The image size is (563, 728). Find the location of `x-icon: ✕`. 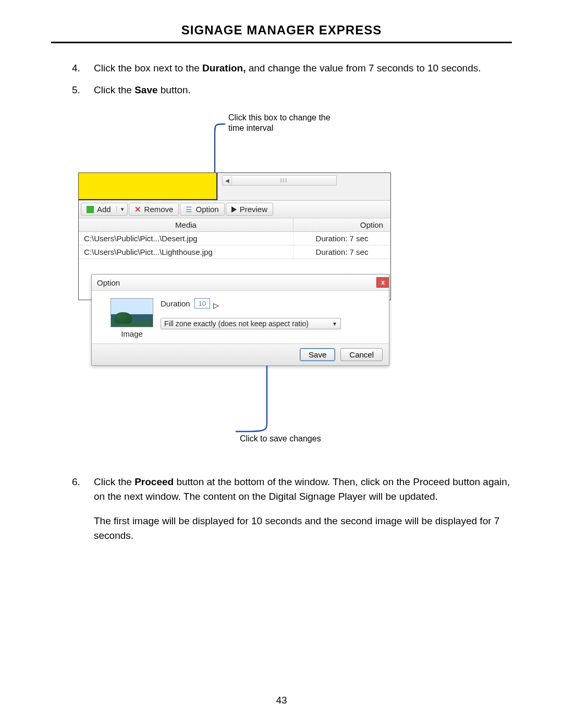

x-icon: ✕ is located at coordinates (138, 209).